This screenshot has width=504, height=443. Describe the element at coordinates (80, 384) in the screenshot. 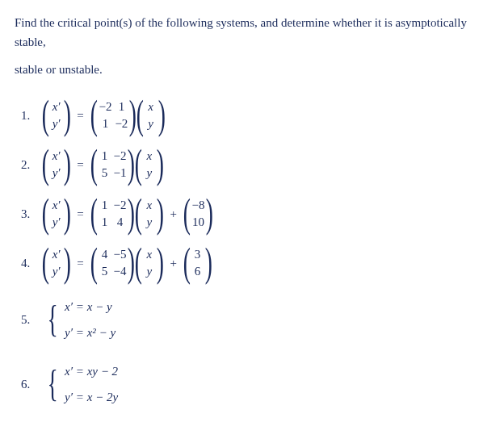

I see `equation-system: { x′ = xy − 2 y′ = x − 2y` at that location.